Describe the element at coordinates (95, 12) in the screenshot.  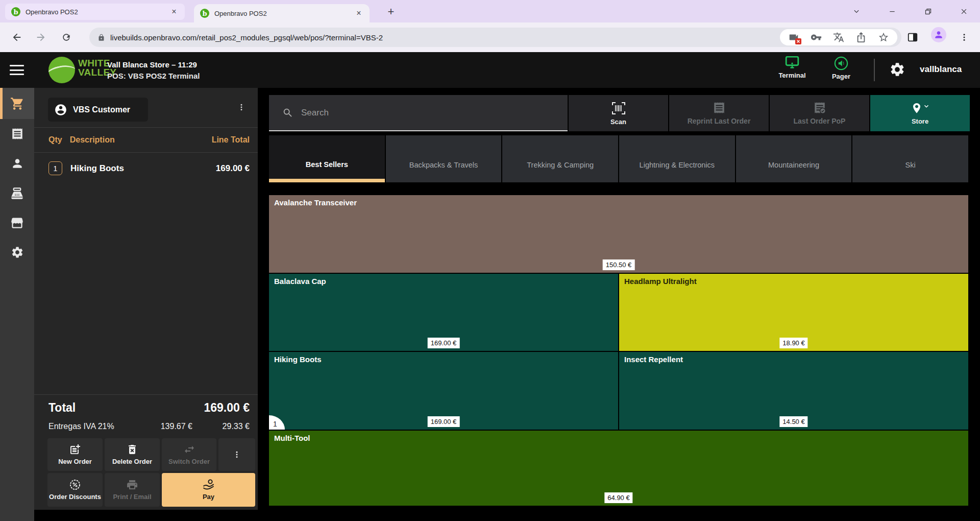
I see `browser-tab-1: b Openbravo POS2 ×` at that location.